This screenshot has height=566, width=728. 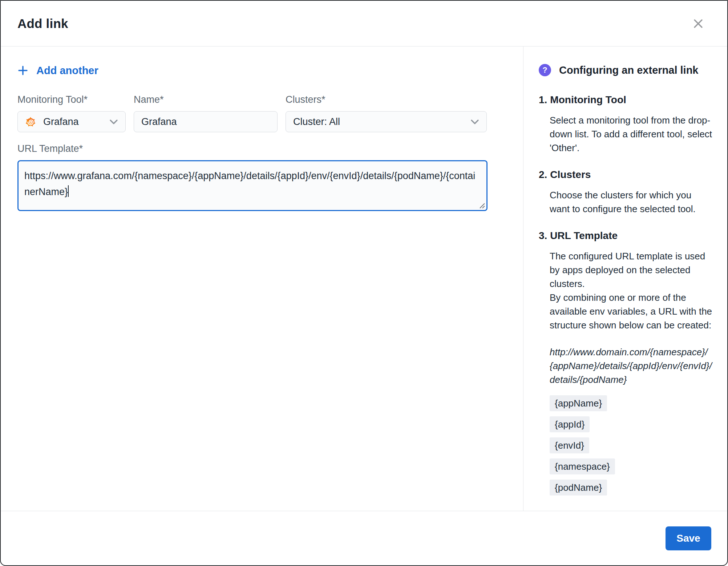 What do you see at coordinates (252, 186) in the screenshot?
I see `url-template-textarea: https://www.grafana.com/{namespace}/{app…` at bounding box center [252, 186].